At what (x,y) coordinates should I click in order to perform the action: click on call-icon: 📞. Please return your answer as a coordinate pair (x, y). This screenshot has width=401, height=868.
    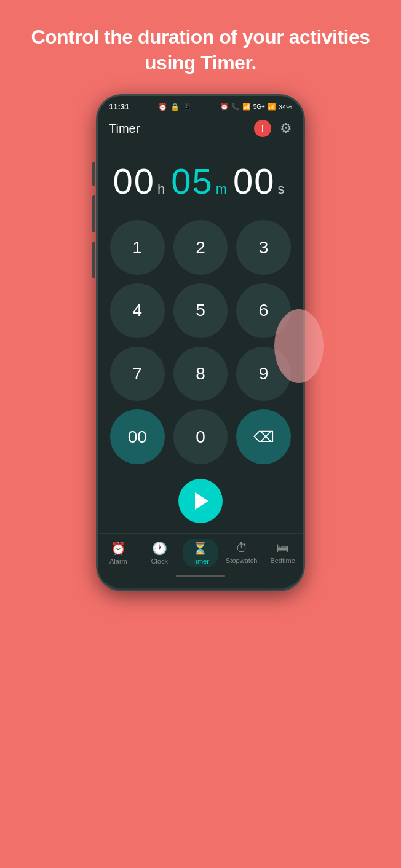
    Looking at the image, I should click on (236, 107).